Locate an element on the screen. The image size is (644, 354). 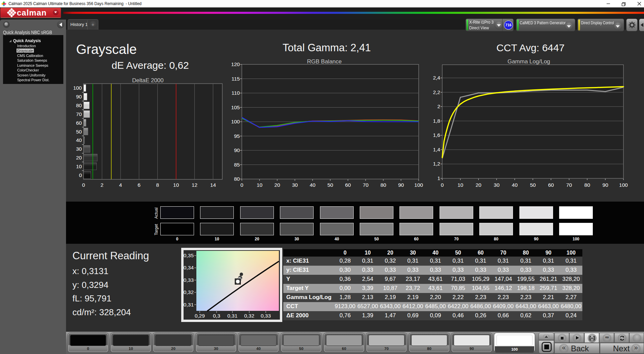
svg-text: 120 is located at coordinates (235, 64).